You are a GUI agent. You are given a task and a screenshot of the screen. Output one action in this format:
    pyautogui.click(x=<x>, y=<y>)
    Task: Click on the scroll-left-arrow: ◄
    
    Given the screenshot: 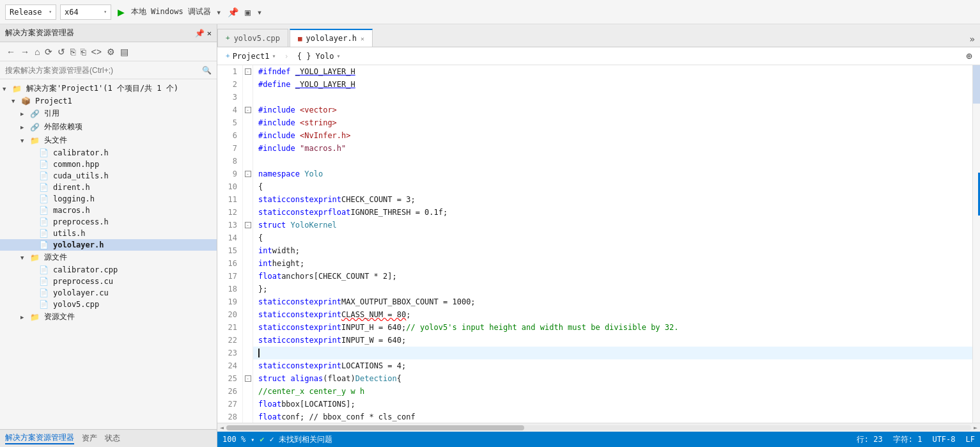 What is the action you would take?
    pyautogui.click(x=222, y=427)
    